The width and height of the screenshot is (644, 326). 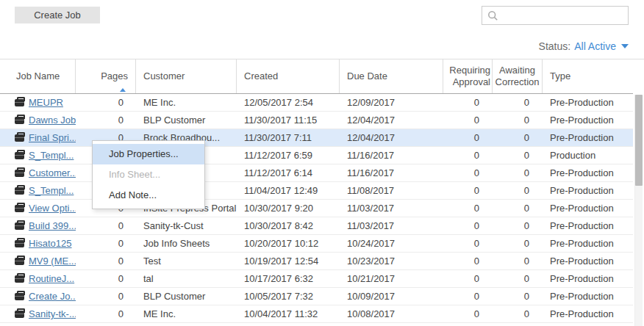 I want to click on menu-item-add-note: Add Note..., so click(x=149, y=195).